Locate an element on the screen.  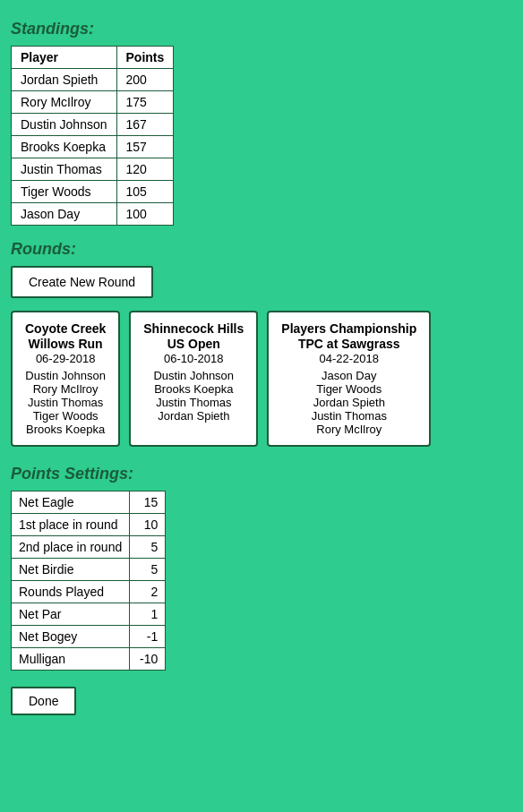
standings-row: Jason Day 100 is located at coordinates (93, 215).